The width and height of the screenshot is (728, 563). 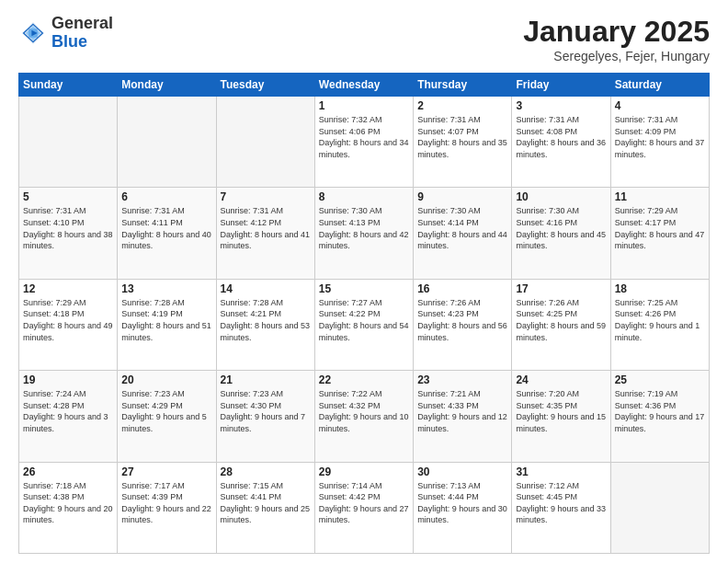 I want to click on calendar-day-cell: 31Sunrise: 7:12 AM Sunset: 4:45 PM Dayli…, so click(x=561, y=508).